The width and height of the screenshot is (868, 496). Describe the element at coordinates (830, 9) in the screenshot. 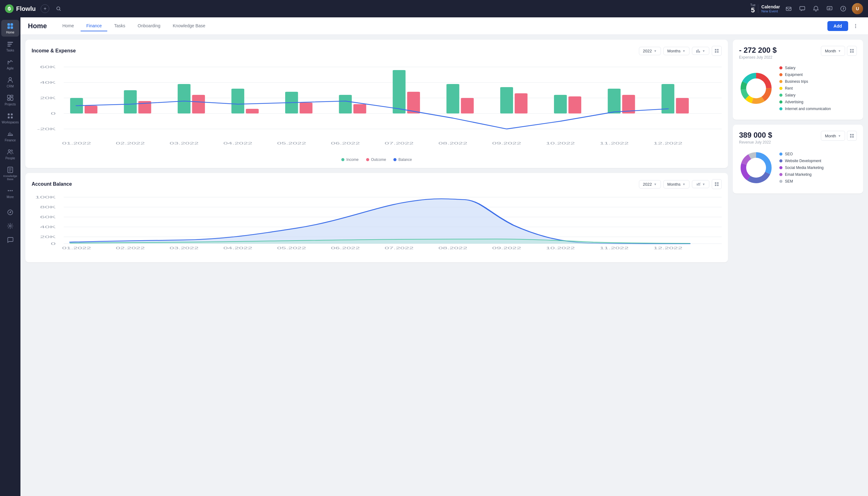

I see `messages-button` at that location.